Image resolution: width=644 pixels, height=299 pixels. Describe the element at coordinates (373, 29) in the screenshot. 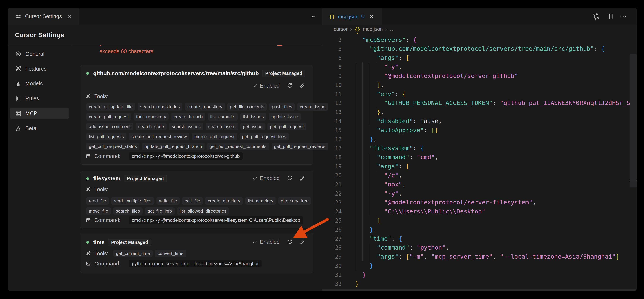

I see `breadcrumb-file: mcp.json` at that location.